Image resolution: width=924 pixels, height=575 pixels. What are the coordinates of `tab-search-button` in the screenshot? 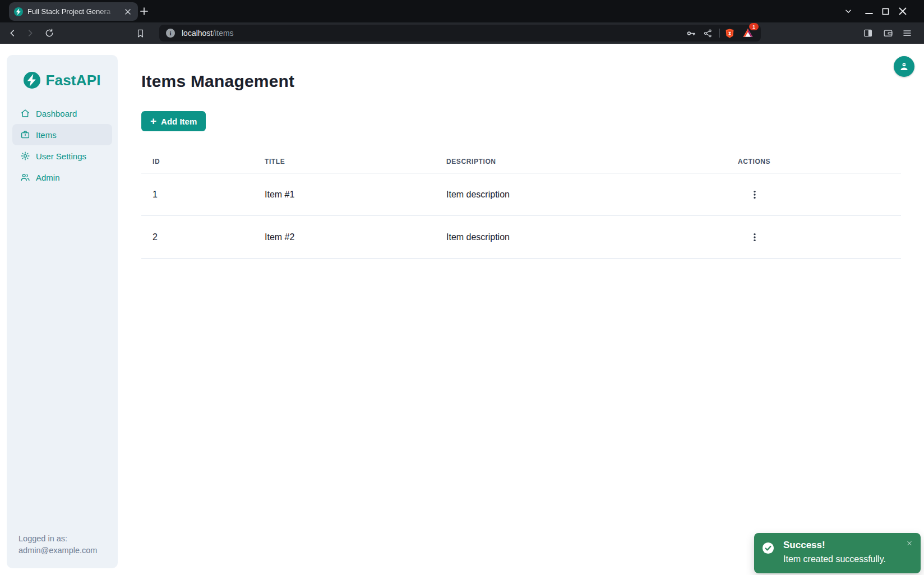 It's located at (848, 11).